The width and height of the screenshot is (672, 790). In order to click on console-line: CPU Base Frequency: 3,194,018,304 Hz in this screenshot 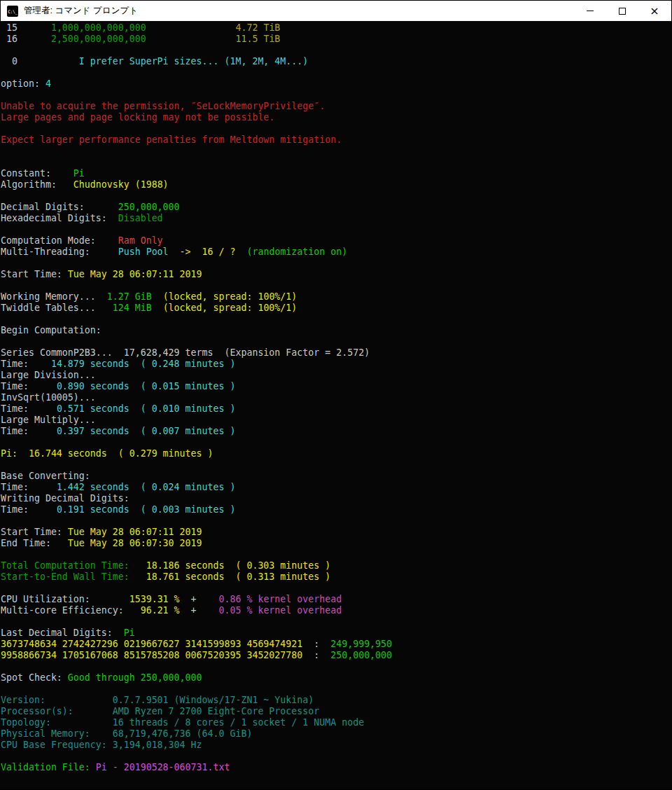, I will do `click(336, 745)`.